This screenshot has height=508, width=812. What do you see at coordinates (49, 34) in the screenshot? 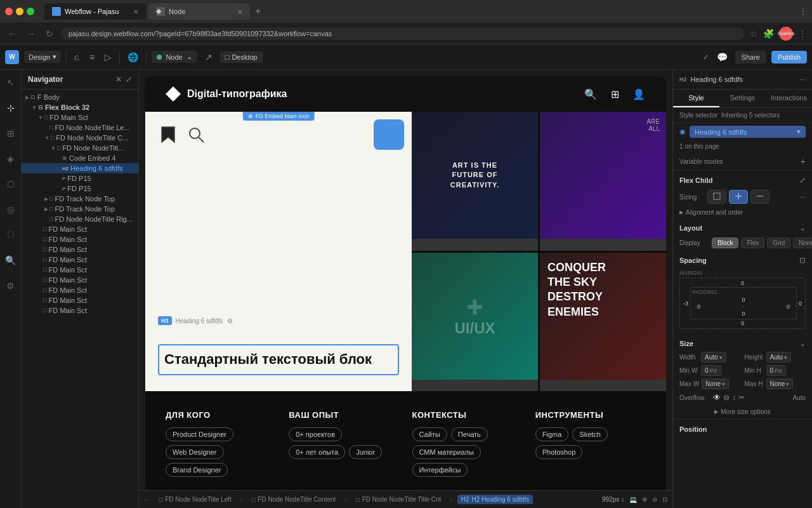
I see `refresh-button: ↻` at bounding box center [49, 34].